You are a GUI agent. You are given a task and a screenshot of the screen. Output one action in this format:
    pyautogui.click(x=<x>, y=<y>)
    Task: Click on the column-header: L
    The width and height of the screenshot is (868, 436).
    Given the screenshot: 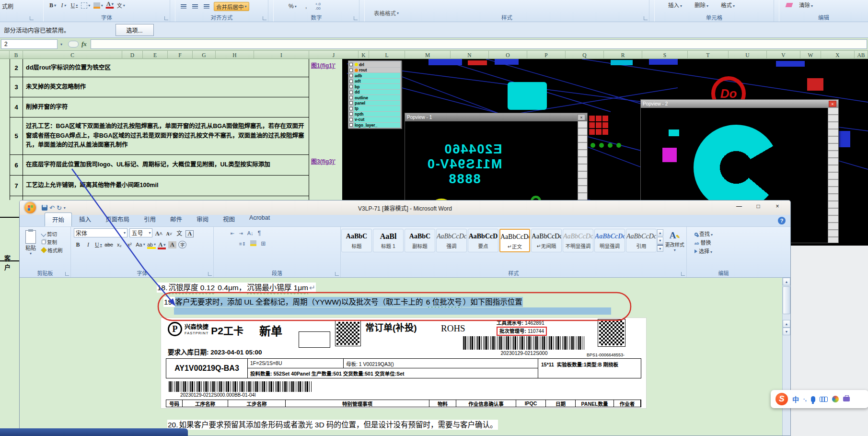 What is the action you would take?
    pyautogui.click(x=387, y=55)
    